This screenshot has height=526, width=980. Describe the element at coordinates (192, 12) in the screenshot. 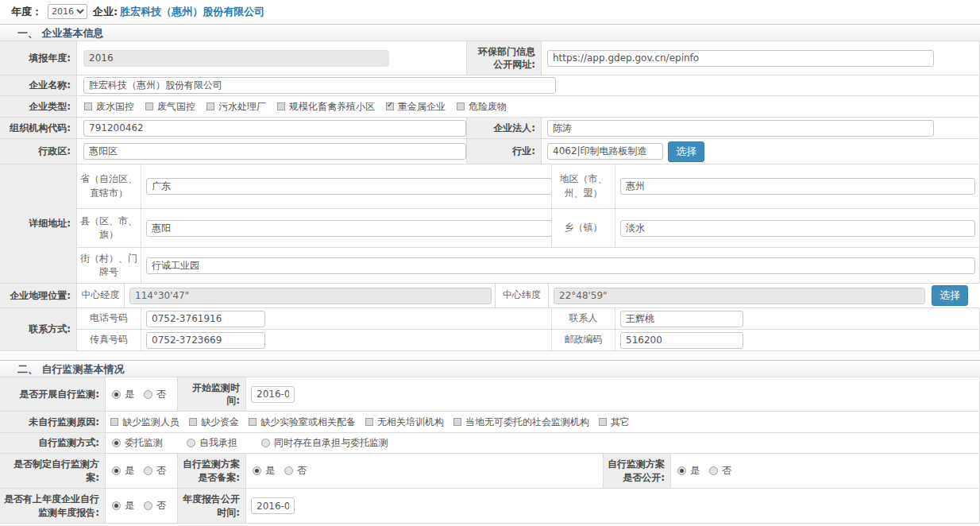

I see `company-name-link: 胜宏科技（惠州）股份有限公司` at that location.